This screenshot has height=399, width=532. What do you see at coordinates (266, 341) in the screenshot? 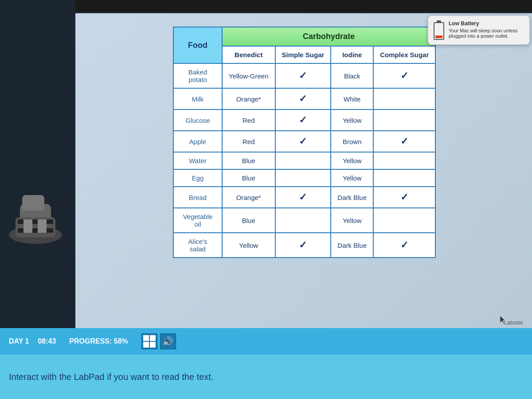
I see `bottom-strip: DAY 1 08:43 PROGRESS: 58% 🔊` at bounding box center [266, 341].